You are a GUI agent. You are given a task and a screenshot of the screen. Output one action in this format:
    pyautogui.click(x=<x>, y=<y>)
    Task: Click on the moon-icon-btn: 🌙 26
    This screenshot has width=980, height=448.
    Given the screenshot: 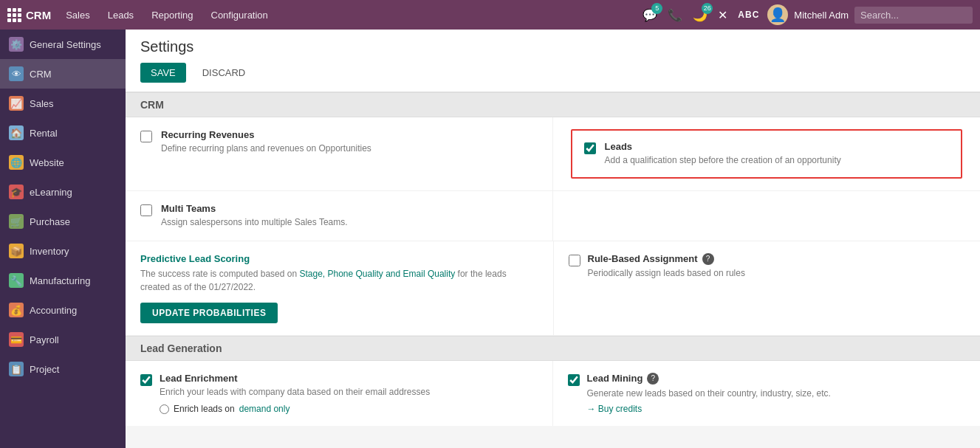 What is the action you would take?
    pyautogui.click(x=700, y=15)
    